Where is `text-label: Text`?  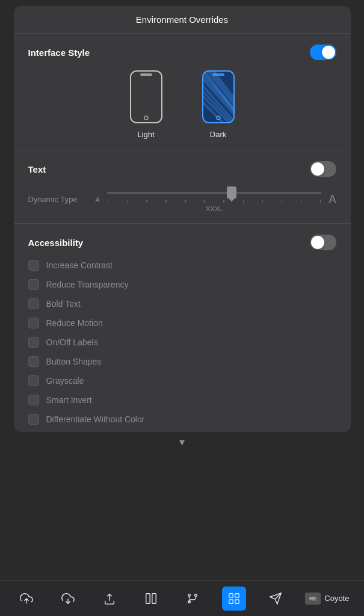
text-label: Text is located at coordinates (37, 170).